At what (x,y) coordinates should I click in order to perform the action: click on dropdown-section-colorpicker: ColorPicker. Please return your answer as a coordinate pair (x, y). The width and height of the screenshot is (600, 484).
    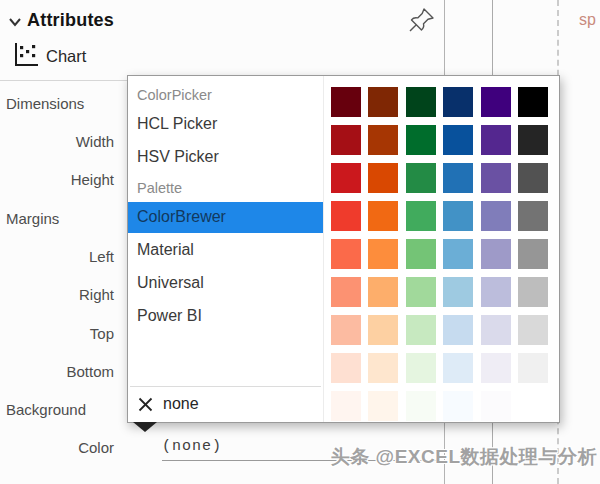
    Looking at the image, I should click on (226, 94).